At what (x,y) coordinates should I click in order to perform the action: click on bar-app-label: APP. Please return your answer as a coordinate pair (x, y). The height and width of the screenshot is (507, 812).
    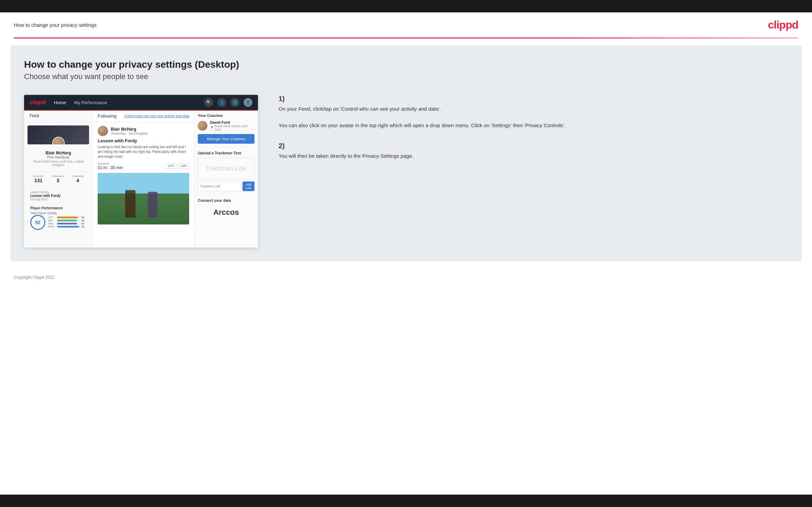
    Looking at the image, I should click on (52, 221).